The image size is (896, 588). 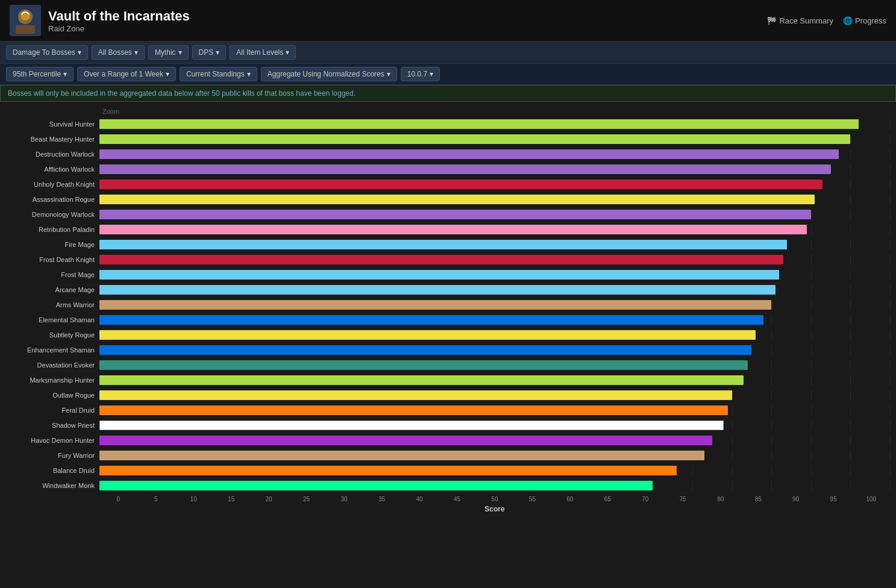 What do you see at coordinates (800, 20) in the screenshot?
I see `race-summary-link: 🏁 Race Summary` at bounding box center [800, 20].